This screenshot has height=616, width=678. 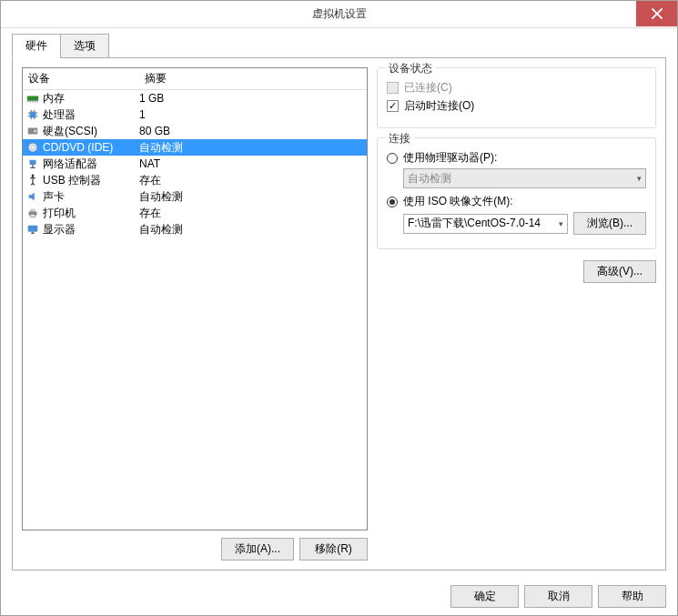 I want to click on window-title: 虚拟机设置, so click(x=339, y=15).